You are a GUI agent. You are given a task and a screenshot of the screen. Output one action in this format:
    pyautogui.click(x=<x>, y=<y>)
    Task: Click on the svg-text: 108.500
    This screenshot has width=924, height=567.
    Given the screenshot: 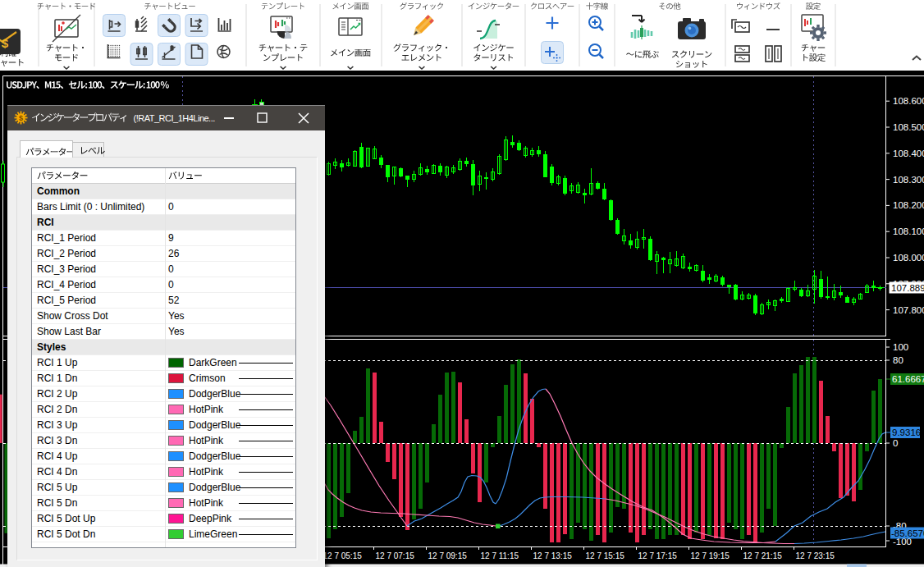 What is the action you would take?
    pyautogui.click(x=908, y=127)
    